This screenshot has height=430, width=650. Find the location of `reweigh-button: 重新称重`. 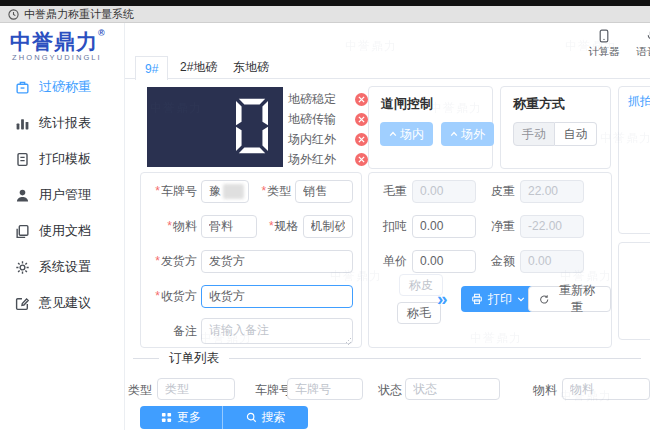

reweigh-button: 重新称重 is located at coordinates (570, 299).